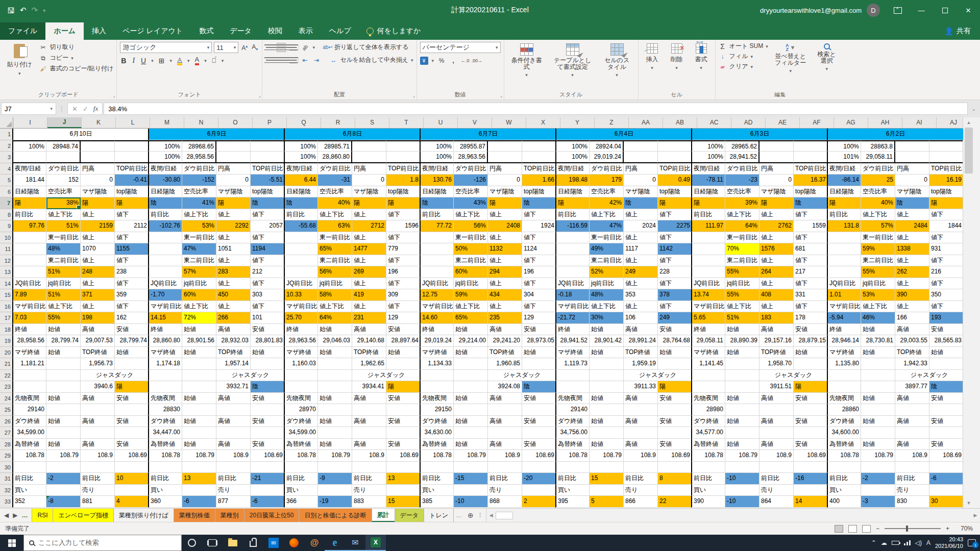 Image resolution: width=980 pixels, height=551 pixels. Describe the element at coordinates (30, 364) in the screenshot. I see `cell: 1,181.21` at that location.